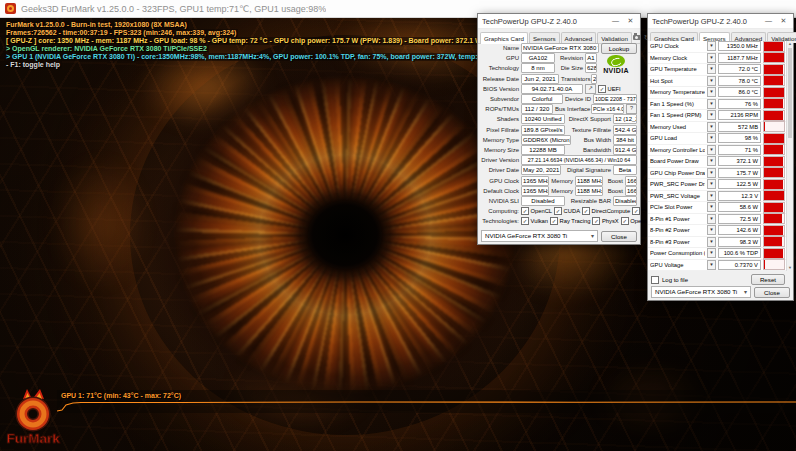 The width and height of the screenshot is (796, 451). I want to click on field-label: ROPs/TMUs, so click(500, 109).